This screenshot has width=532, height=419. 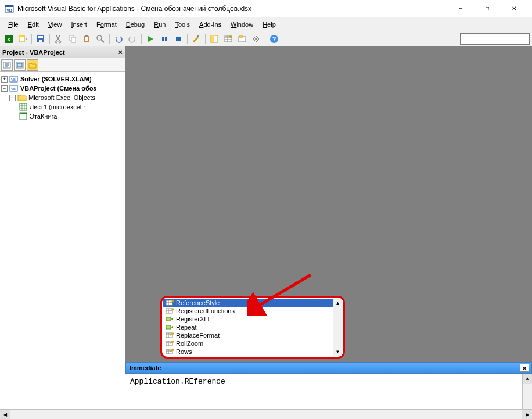 I want to click on toggle-folders-icon, so click(x=33, y=65).